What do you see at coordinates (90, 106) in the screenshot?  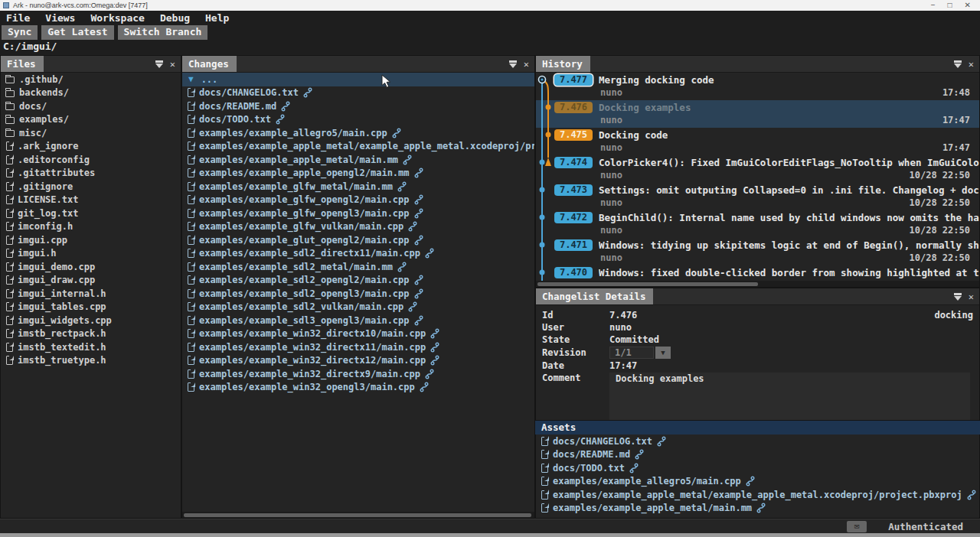 I see `file-tree-item: docs/` at bounding box center [90, 106].